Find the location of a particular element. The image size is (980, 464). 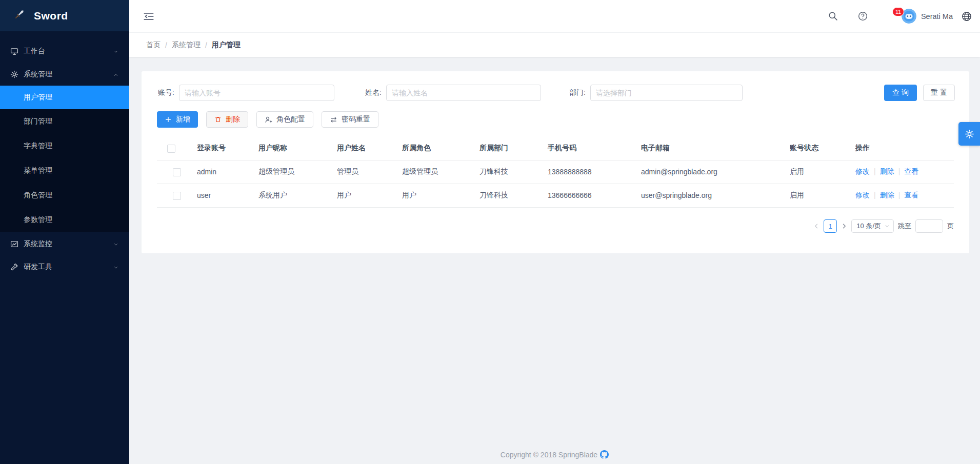

language-globe-icon is located at coordinates (967, 16).